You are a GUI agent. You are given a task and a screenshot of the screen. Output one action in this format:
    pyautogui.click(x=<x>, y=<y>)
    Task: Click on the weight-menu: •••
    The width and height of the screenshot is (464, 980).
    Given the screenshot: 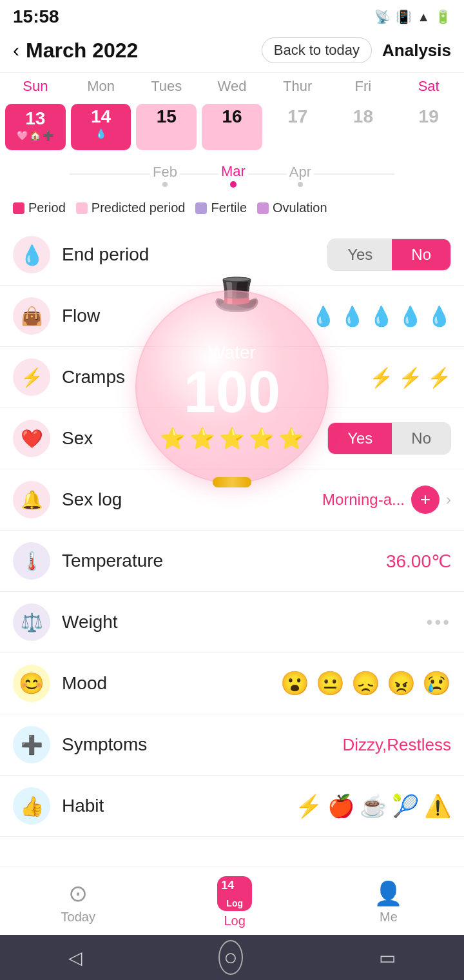 What is the action you would take?
    pyautogui.click(x=439, y=622)
    